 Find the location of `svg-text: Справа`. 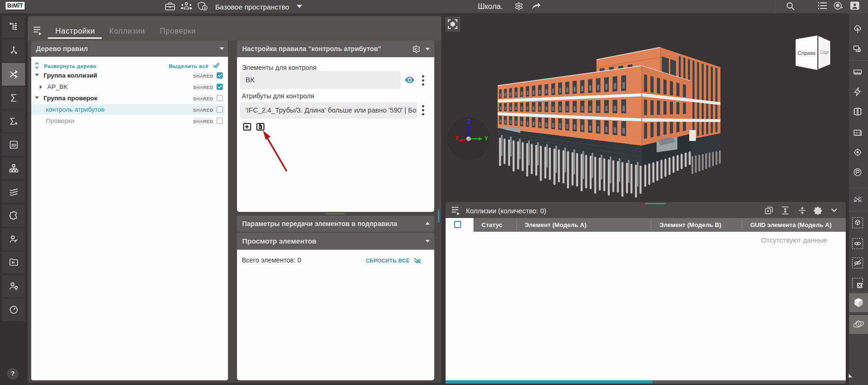

svg-text: Справа is located at coordinates (807, 53).